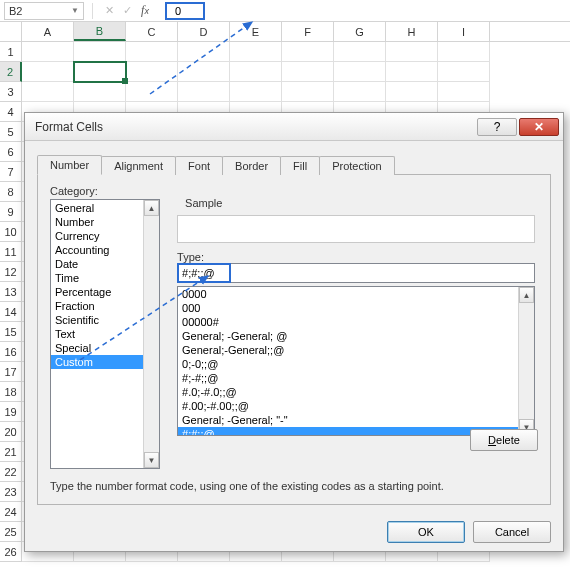  I want to click on cell-I3, so click(464, 92).